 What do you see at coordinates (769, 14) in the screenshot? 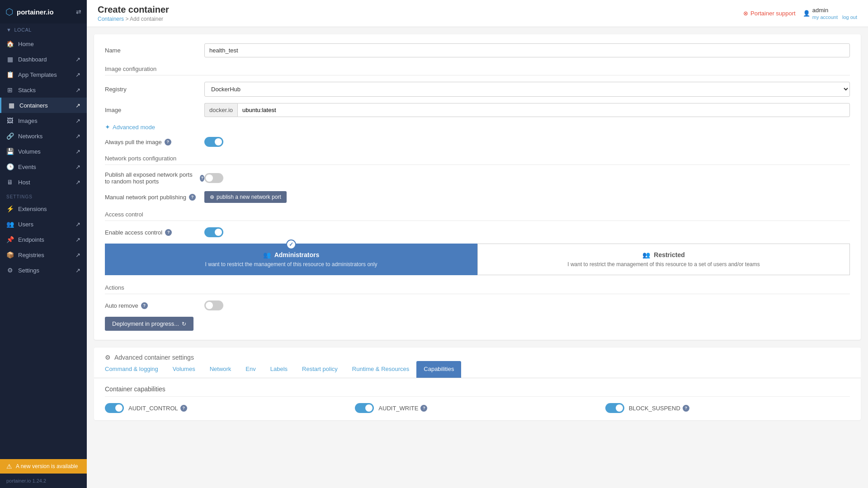
I see `support-link: ⊗ Portainer support` at bounding box center [769, 14].